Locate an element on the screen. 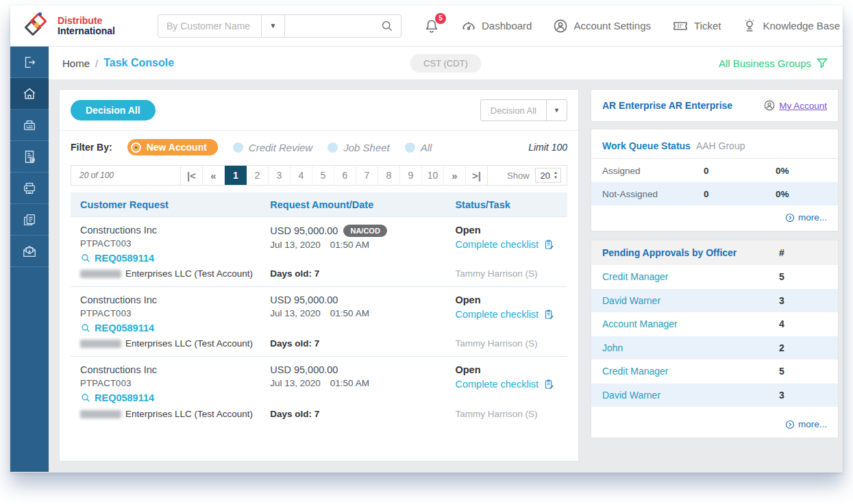  filter-row: Filter By: New Account Credit Review is located at coordinates (319, 147).